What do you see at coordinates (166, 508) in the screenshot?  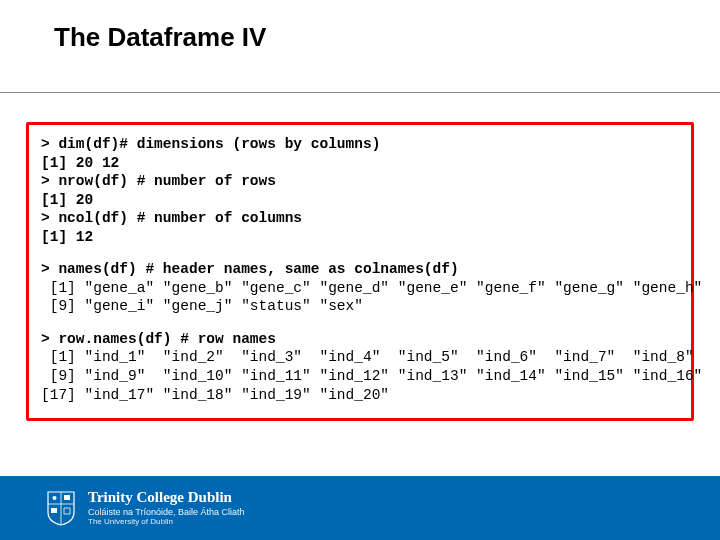 I see `footer-text: Trinity College Dublin Coláiste na Tríon…` at bounding box center [166, 508].